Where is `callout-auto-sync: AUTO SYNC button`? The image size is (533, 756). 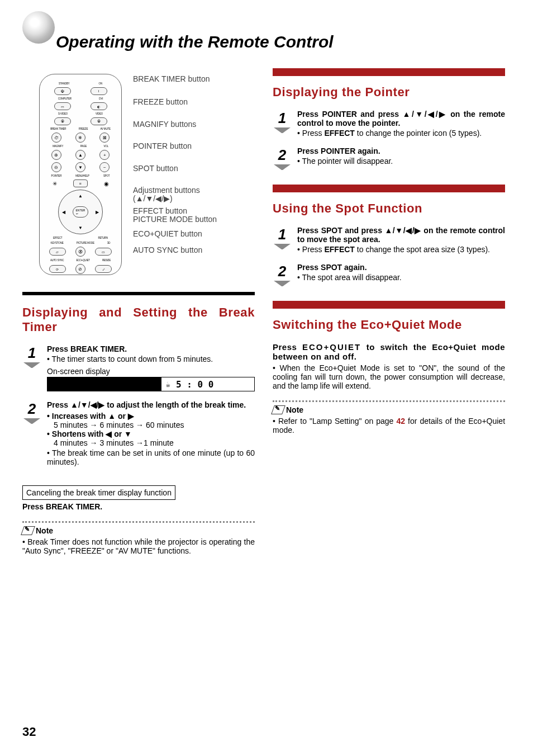
callout-auto-sync: AUTO SYNC button is located at coordinates (175, 251).